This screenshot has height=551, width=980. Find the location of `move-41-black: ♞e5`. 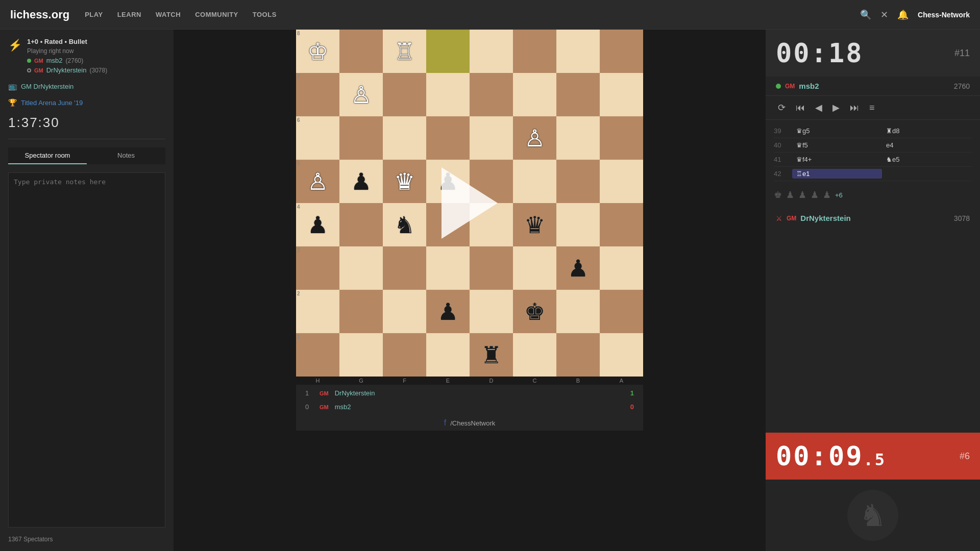

move-41-black: ♞e5 is located at coordinates (927, 159).